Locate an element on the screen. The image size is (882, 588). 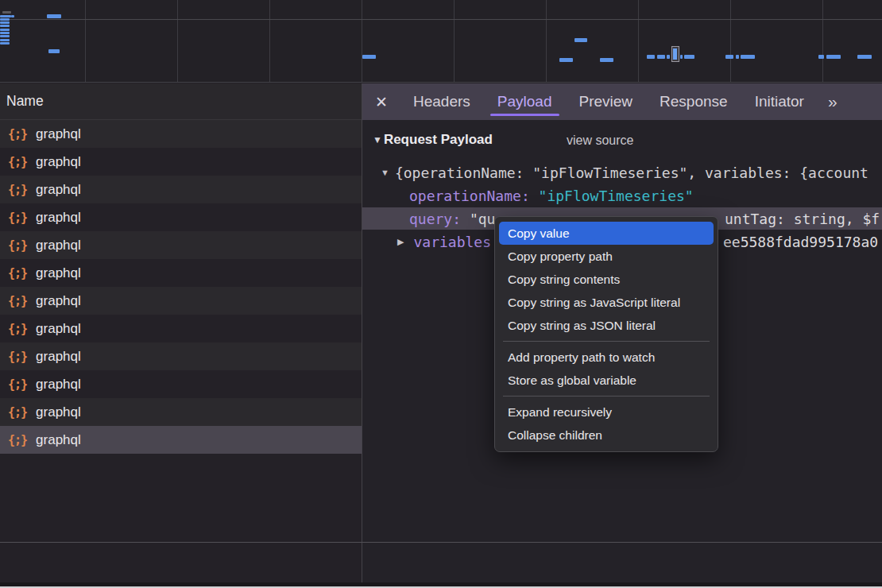
detail-tab-bar: ✕ HeadersPayloadPreviewResponseInitiator… is located at coordinates (622, 102).